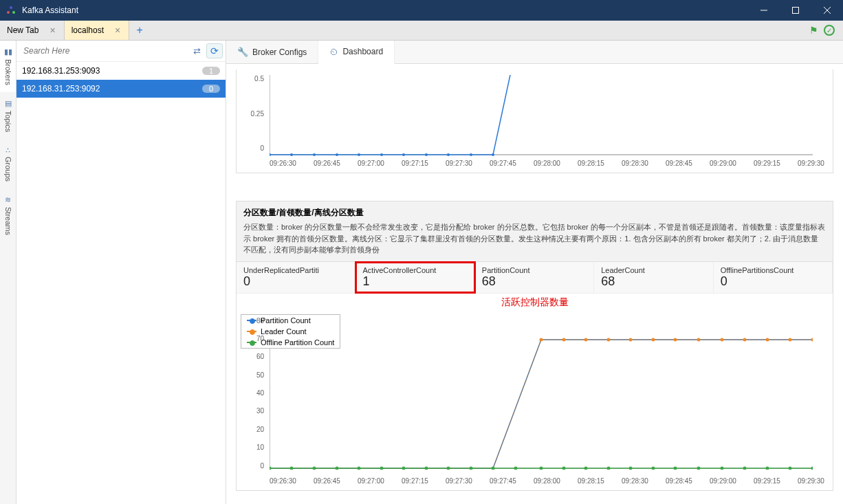 The width and height of the screenshot is (843, 504). What do you see at coordinates (653, 278) in the screenshot?
I see `stat-leader-count: LeaderCount 68` at bounding box center [653, 278].